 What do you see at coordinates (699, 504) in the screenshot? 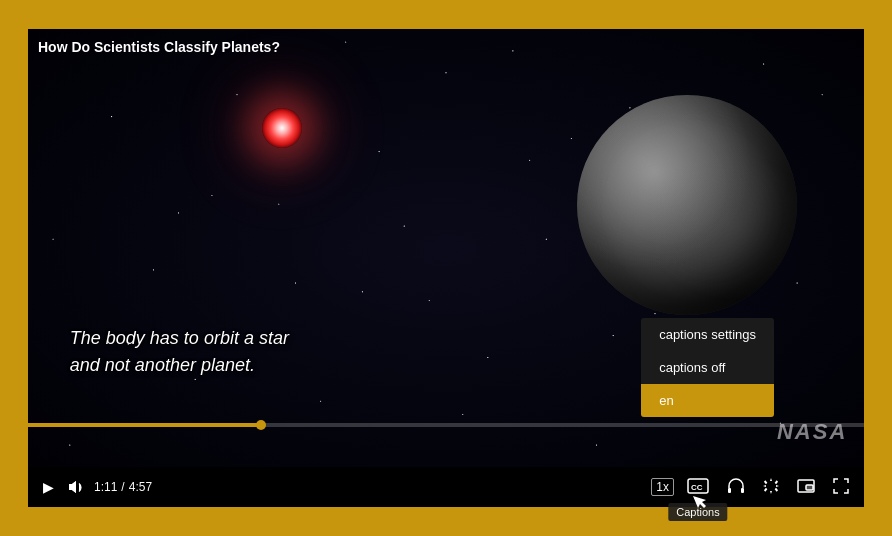
I see `cursor-icon` at bounding box center [699, 504].